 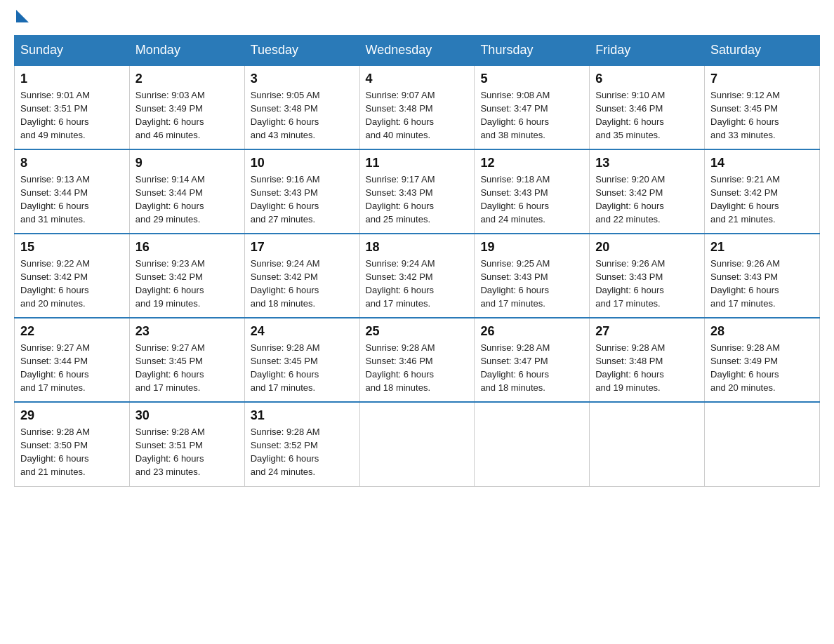 I want to click on day-info: Sunrise: 9:26 AMSunset: 3:43 PMDaylight:…, so click(x=647, y=283).